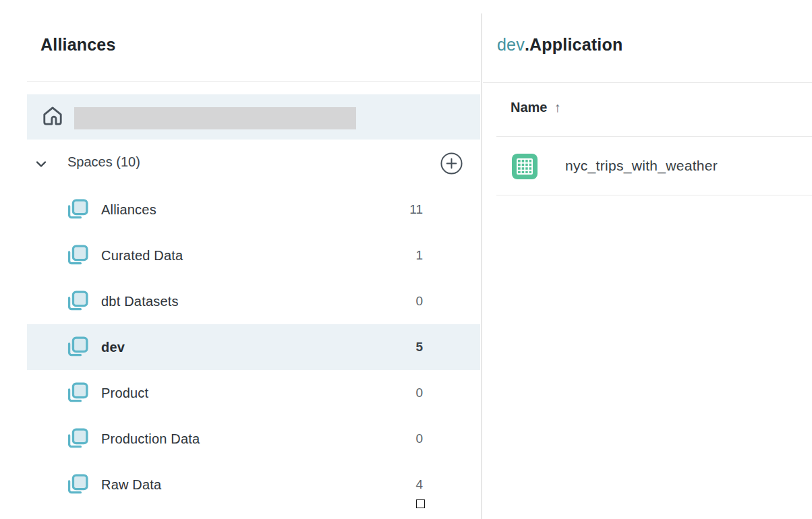 This screenshot has width=812, height=519. I want to click on space-item-count: 11, so click(416, 210).